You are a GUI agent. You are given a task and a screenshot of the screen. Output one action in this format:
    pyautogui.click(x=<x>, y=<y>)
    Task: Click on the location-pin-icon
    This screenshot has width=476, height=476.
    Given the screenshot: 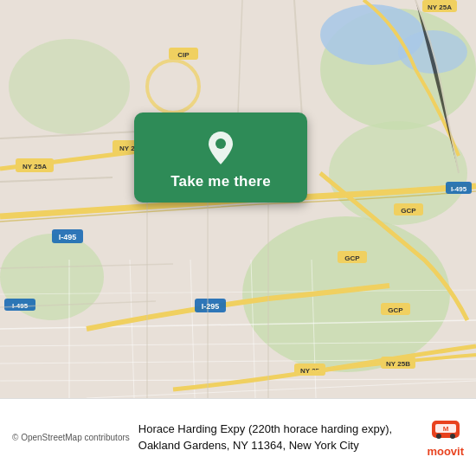 What is the action you would take?
    pyautogui.click(x=221, y=147)
    